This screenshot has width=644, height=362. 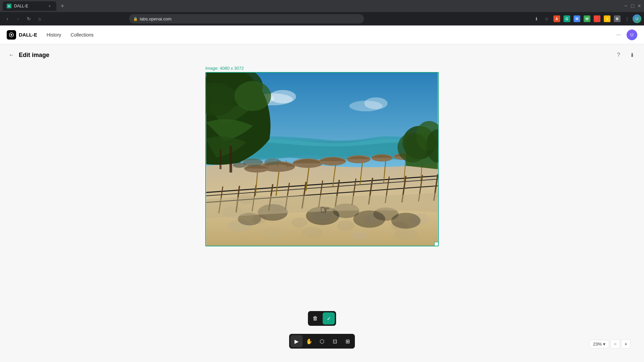 I want to click on download-button: ⬇, so click(x=632, y=55).